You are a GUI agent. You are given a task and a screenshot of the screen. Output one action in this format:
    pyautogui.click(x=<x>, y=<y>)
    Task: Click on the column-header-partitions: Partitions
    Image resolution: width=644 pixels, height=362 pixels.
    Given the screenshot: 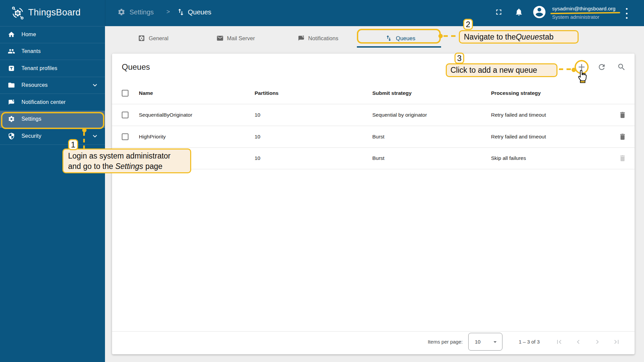 What is the action you would take?
    pyautogui.click(x=266, y=93)
    